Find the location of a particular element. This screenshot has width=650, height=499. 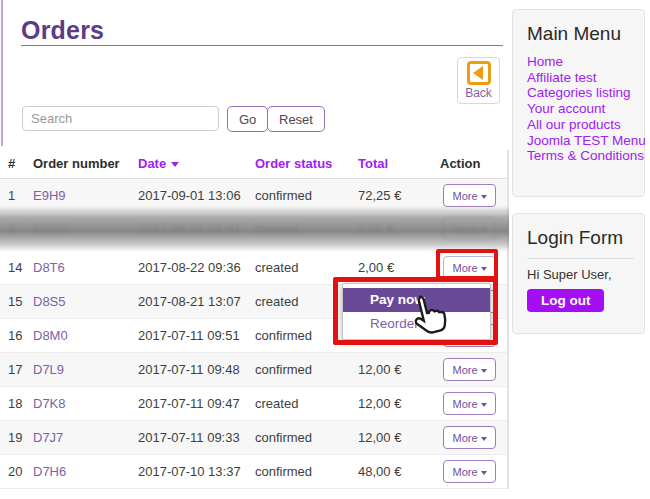

row-num: 19 is located at coordinates (15, 438).